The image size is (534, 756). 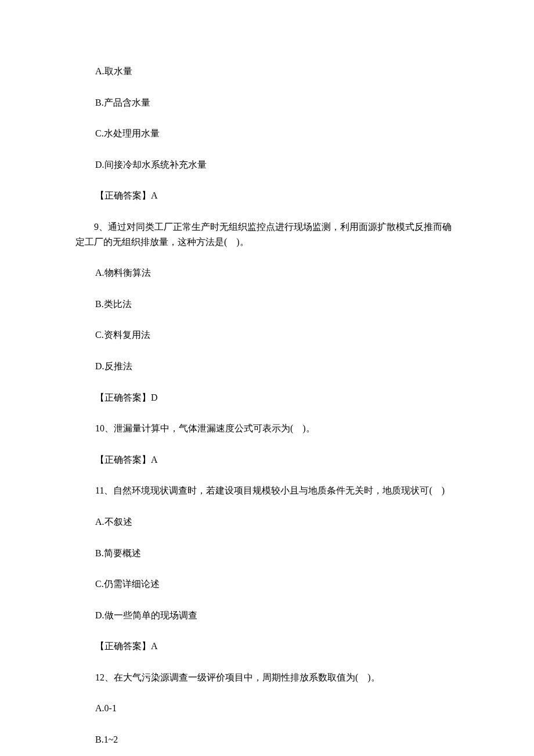 What do you see at coordinates (267, 165) in the screenshot?
I see `text-line: D.间接冷却水系统补充水量` at bounding box center [267, 165].